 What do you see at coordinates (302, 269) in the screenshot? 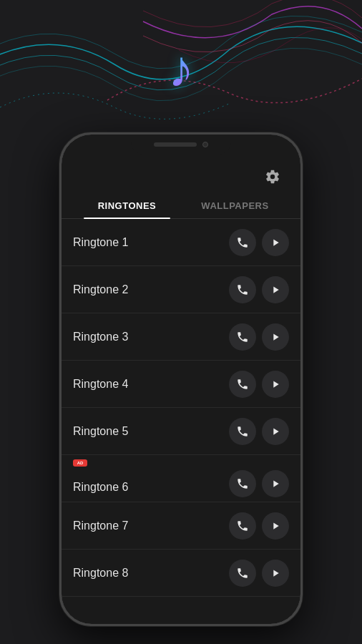
I see `side-button-right2` at bounding box center [302, 269].